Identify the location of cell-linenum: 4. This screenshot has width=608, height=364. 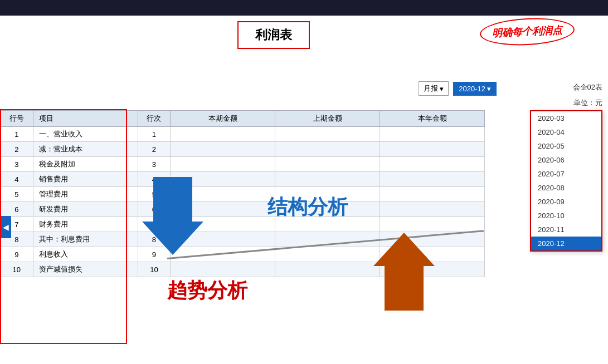
(17, 179).